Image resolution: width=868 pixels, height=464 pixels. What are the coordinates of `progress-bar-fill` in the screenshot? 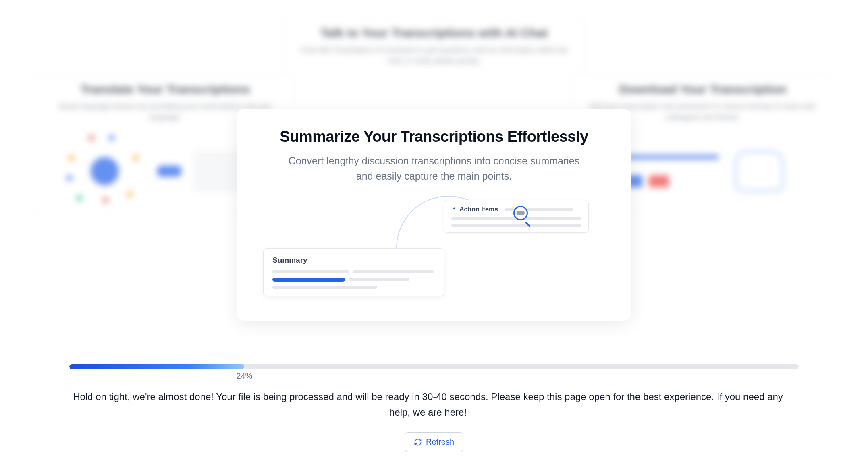 It's located at (157, 367).